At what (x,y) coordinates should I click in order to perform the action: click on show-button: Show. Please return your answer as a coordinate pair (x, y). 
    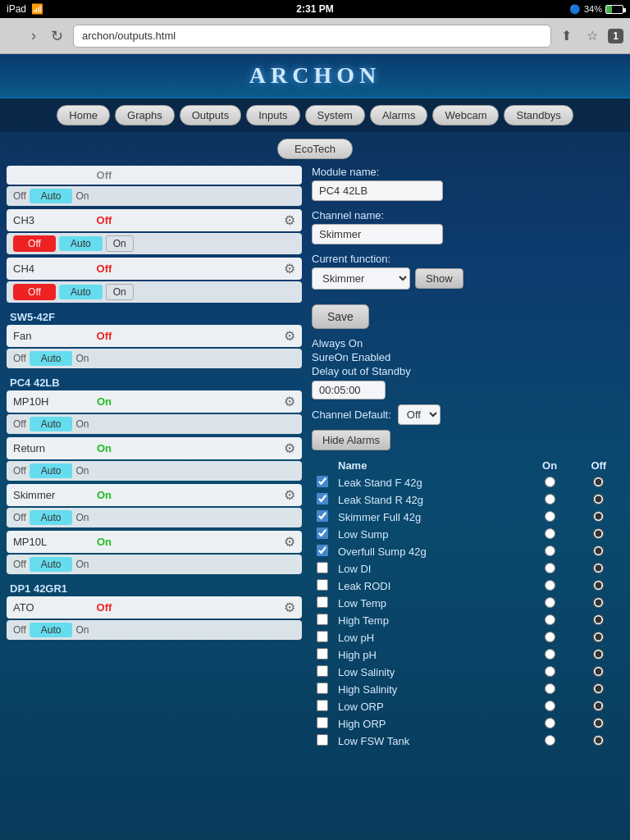
    Looking at the image, I should click on (440, 279).